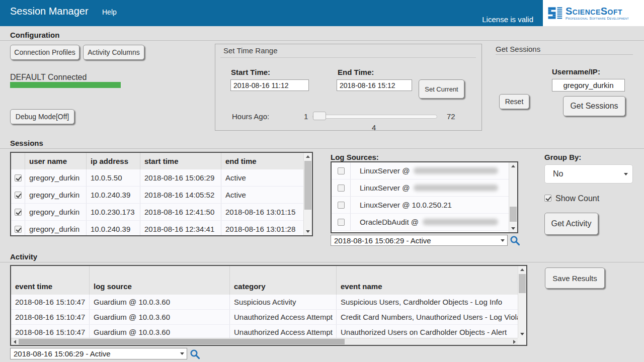 This screenshot has height=362, width=644. I want to click on show-count-checkbox, so click(548, 198).